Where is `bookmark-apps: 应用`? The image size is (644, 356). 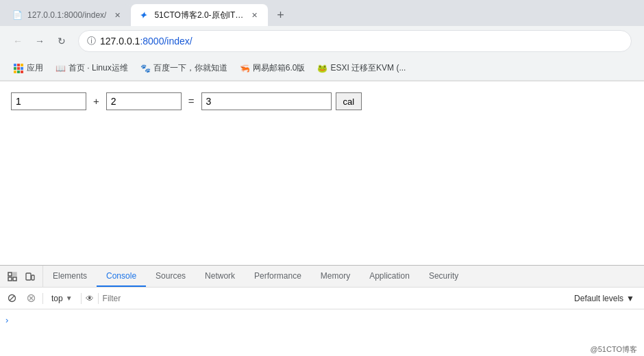
bookmark-apps: 应用 is located at coordinates (29, 68).